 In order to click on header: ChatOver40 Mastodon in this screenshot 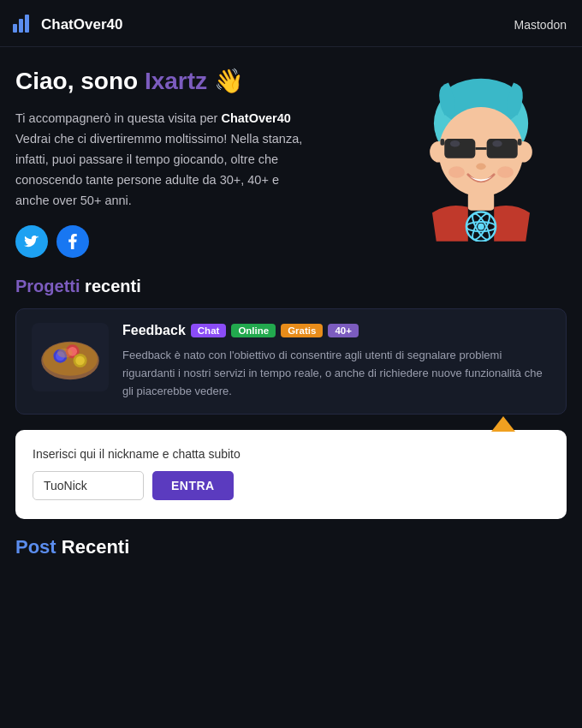, I will do `click(291, 24)`.